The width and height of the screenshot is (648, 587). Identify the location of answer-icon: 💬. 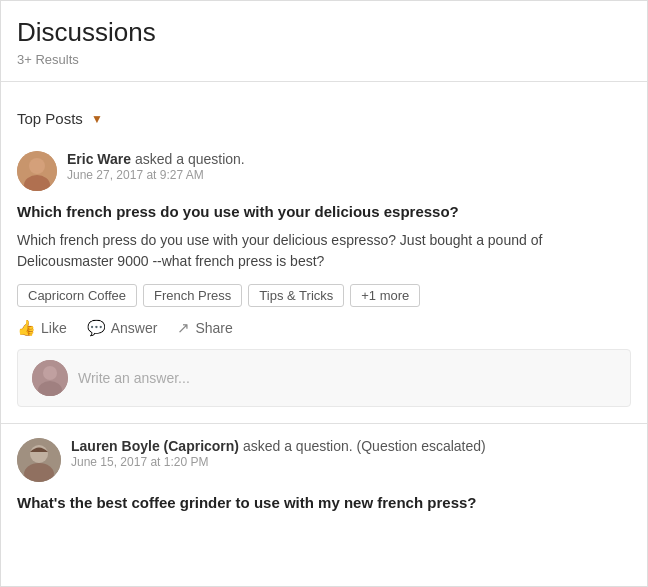
(96, 328).